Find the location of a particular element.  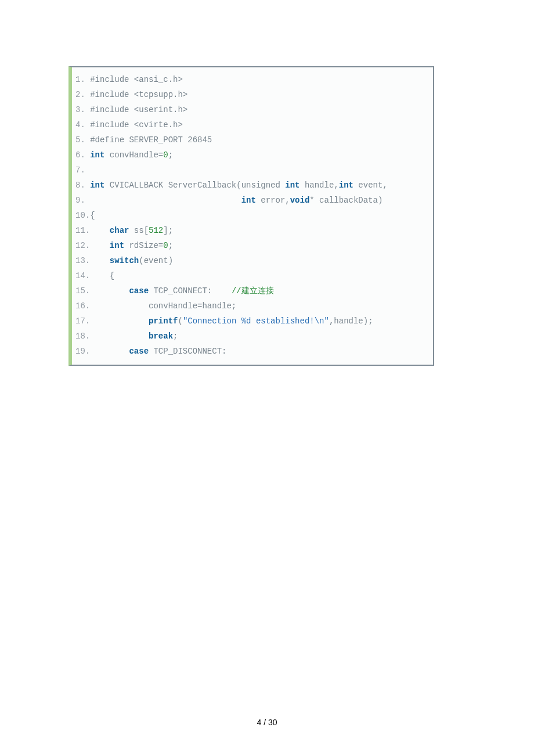

line-number: 17. is located at coordinates (82, 321).